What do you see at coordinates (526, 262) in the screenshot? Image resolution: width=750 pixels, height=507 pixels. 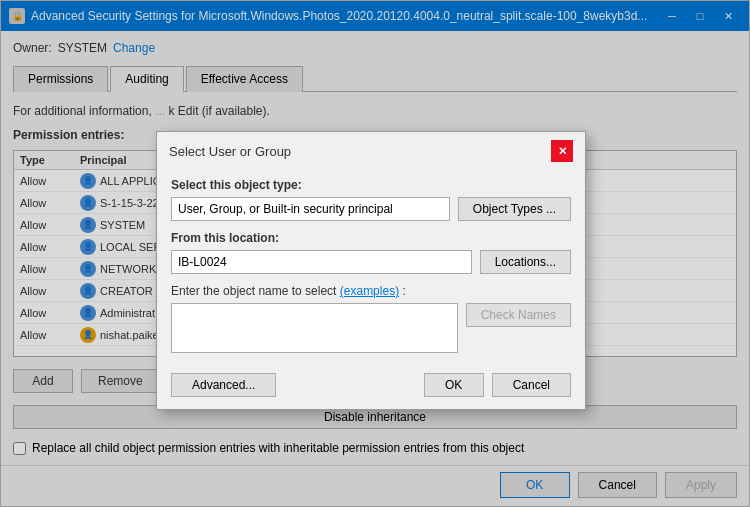 I see `locations-button: Locations...` at bounding box center [526, 262].